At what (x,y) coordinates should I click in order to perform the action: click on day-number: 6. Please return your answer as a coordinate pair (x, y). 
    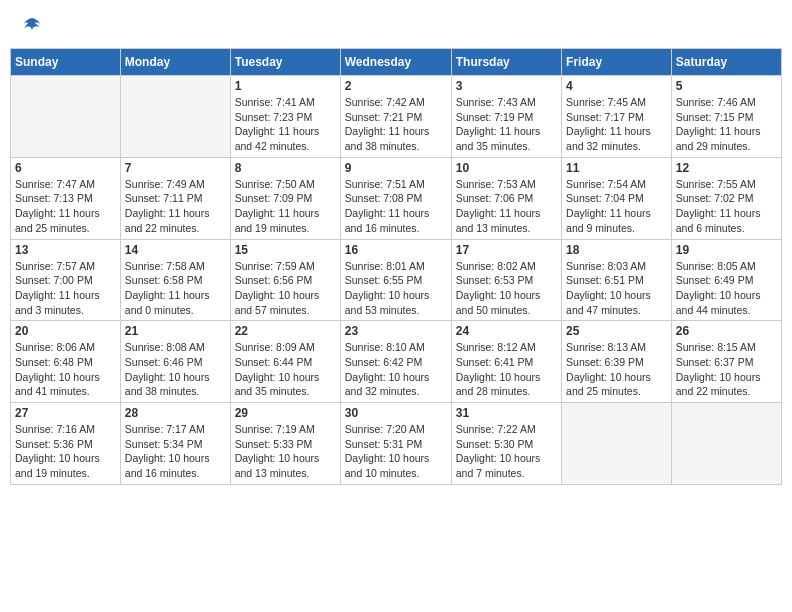
    Looking at the image, I should click on (66, 168).